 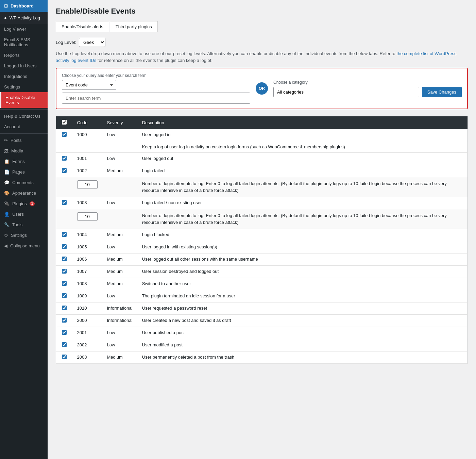 I want to click on sidebar-item-label: Pages, so click(x=18, y=172).